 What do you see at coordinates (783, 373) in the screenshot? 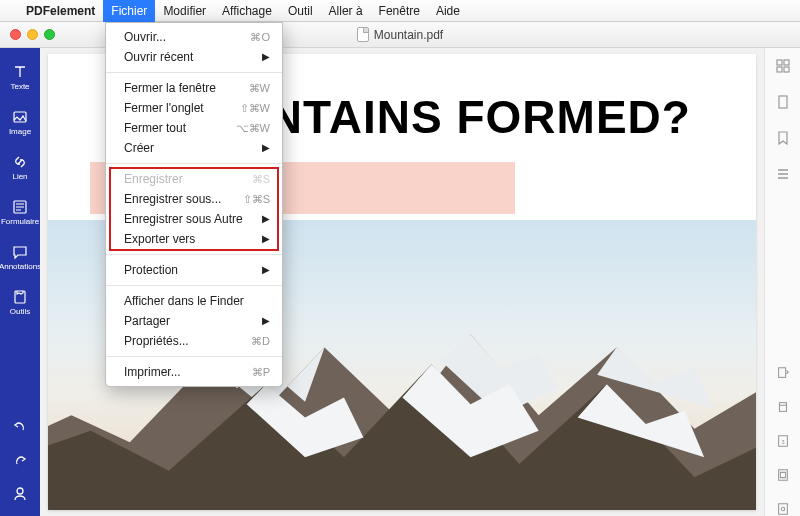
I see `export-icon` at bounding box center [783, 373].